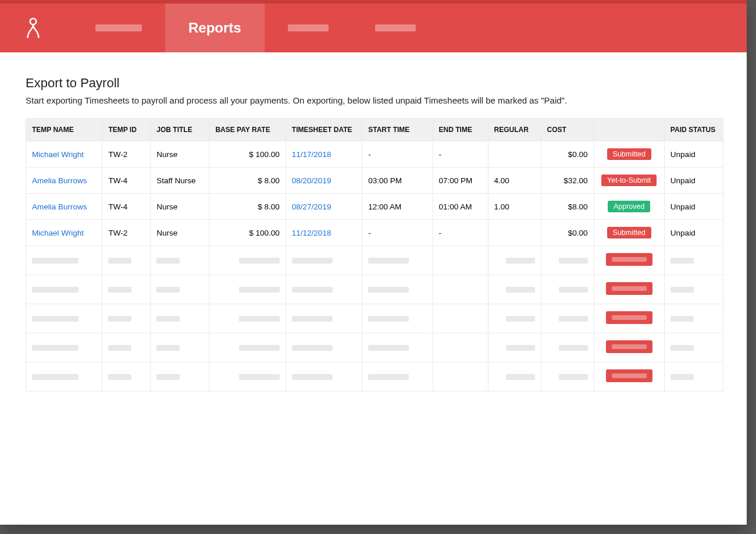 The width and height of the screenshot is (756, 534). What do you see at coordinates (514, 180) in the screenshot?
I see `cell-regular: 4.00` at bounding box center [514, 180].